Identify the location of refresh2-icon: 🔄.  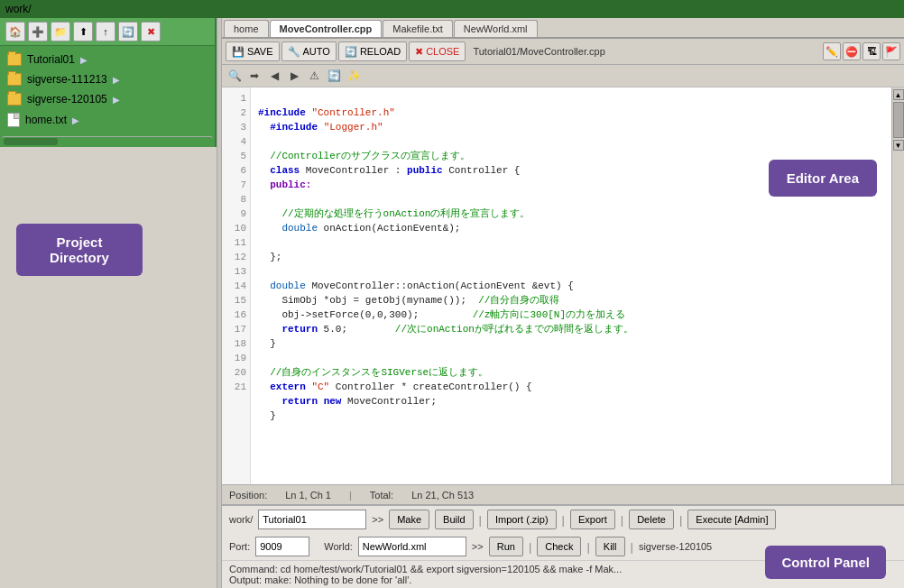
(334, 76).